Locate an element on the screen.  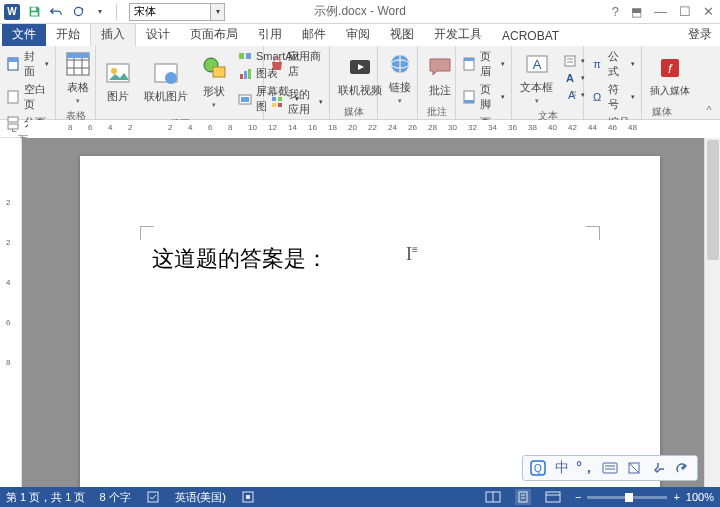
word-app-icon: W is located at coordinates (12, 12).